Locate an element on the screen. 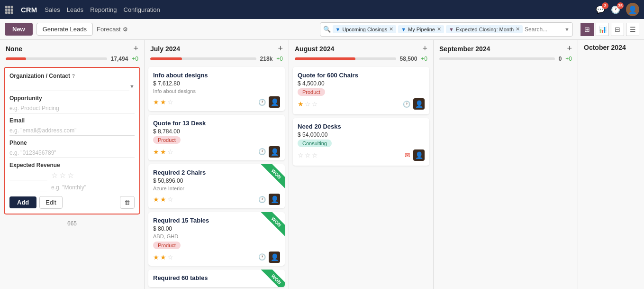  nav-reporting: Reporting is located at coordinates (103, 9).